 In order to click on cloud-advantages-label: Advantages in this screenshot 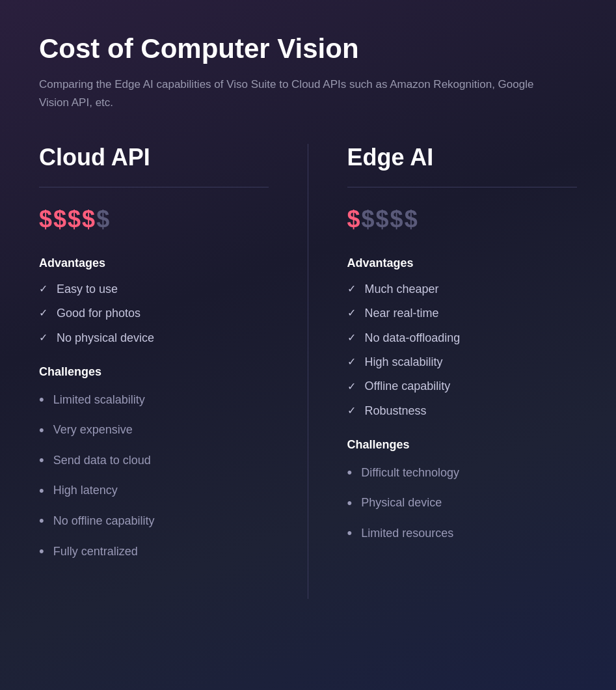, I will do `click(154, 263)`.